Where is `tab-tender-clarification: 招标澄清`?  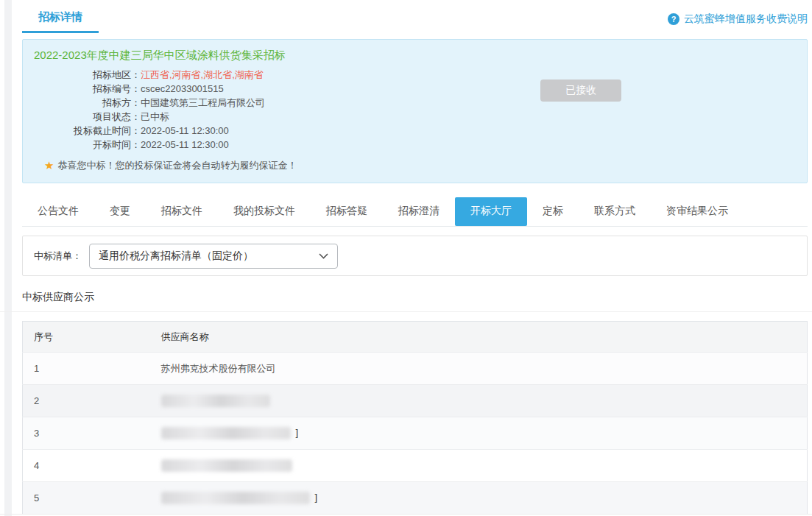
tab-tender-clarification: 招标澄清 is located at coordinates (419, 212).